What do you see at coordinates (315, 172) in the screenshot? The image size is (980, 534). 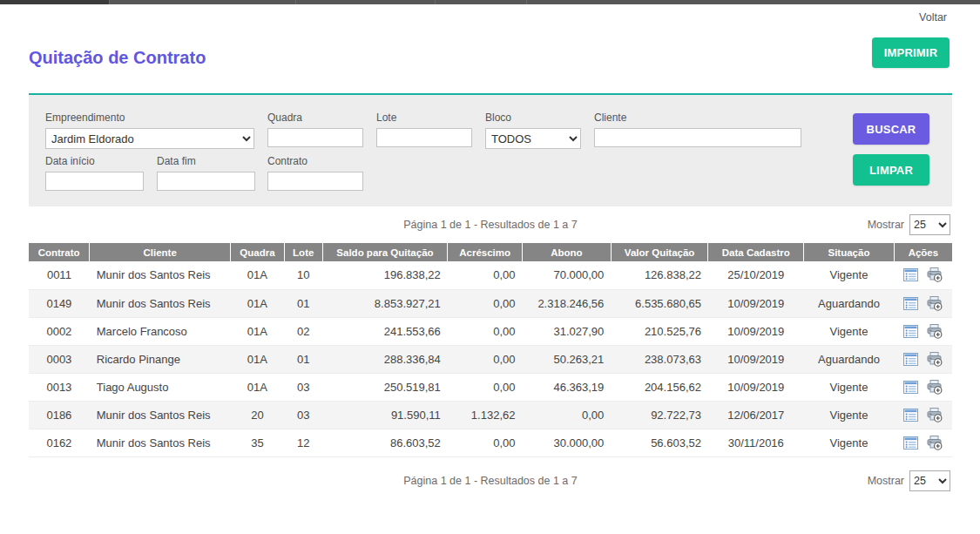 I see `field-contrato: Contrato` at bounding box center [315, 172].